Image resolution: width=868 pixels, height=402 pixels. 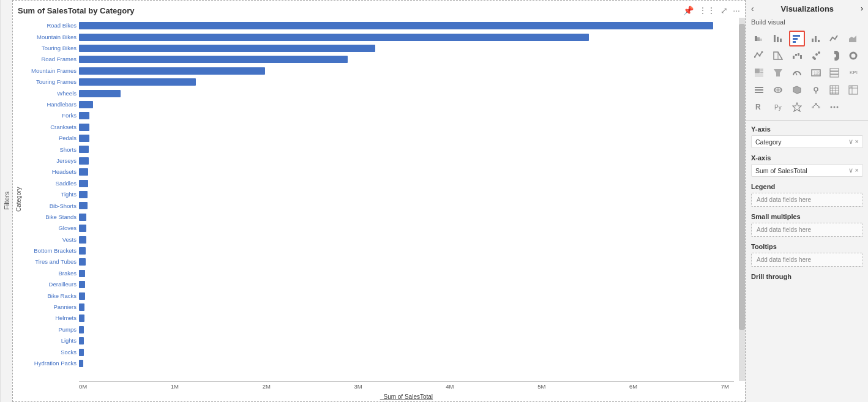 I want to click on viz-icon-more, so click(x=834, y=107).